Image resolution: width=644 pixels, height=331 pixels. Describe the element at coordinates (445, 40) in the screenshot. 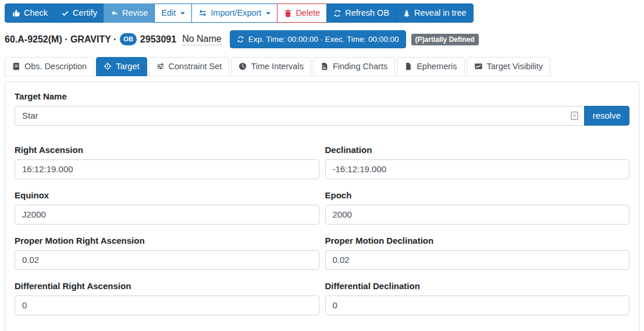

I see `status-badge: (P)artially Defined` at that location.